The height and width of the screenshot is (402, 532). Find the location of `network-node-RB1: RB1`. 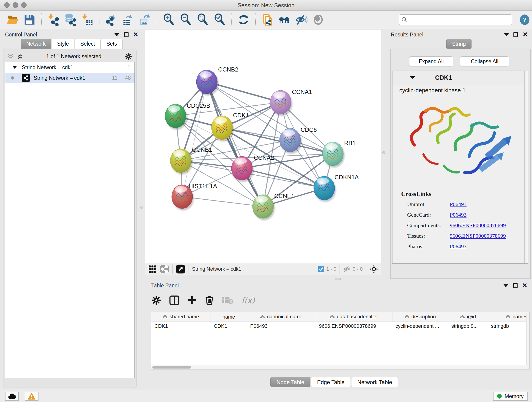

network-node-RB1: RB1 is located at coordinates (339, 153).